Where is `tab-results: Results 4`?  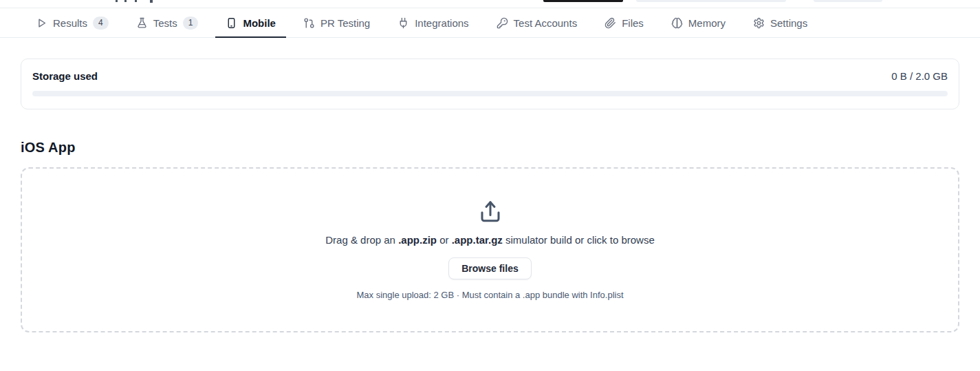
tab-results: Results 4 is located at coordinates (72, 23).